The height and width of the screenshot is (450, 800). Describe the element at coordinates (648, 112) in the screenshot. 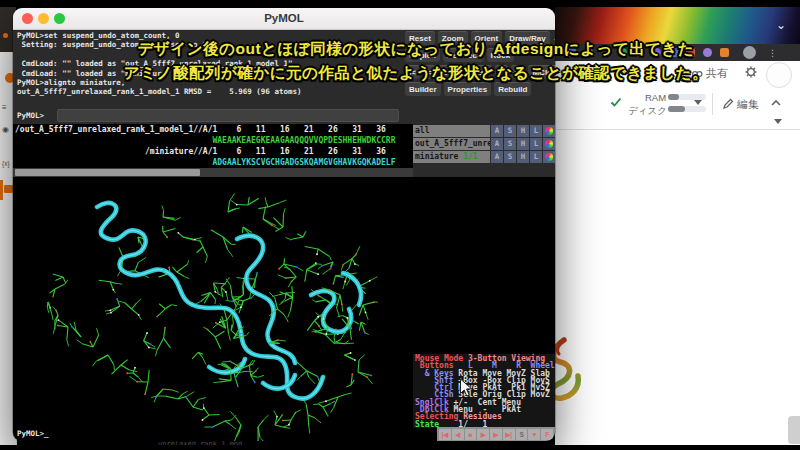

I see `disk-label: ディスク` at that location.